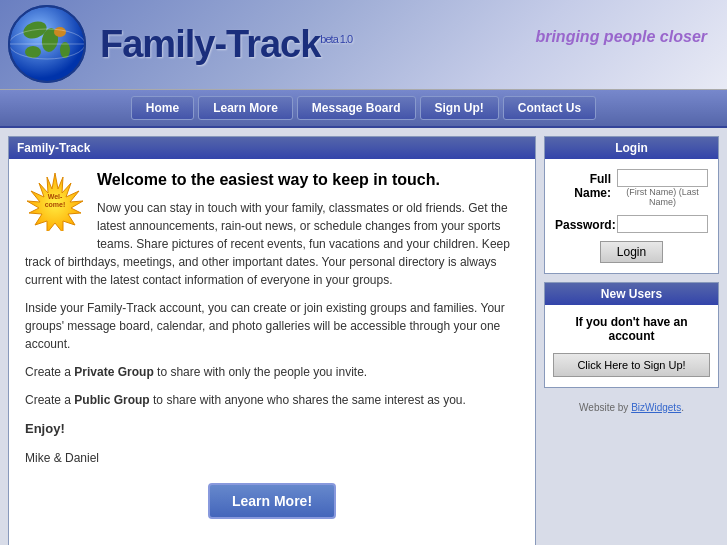 The image size is (727, 545). Describe the element at coordinates (632, 252) in the screenshot. I see `login-button: Login` at that location.